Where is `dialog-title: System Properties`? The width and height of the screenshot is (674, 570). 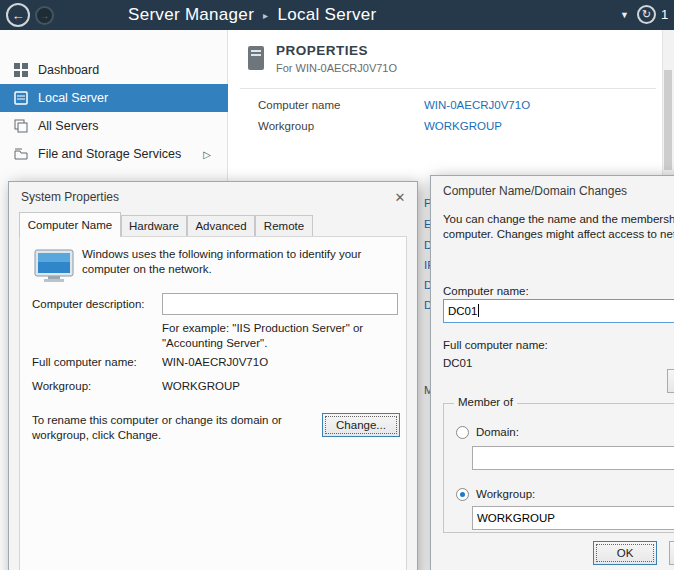
dialog-title: System Properties is located at coordinates (70, 197).